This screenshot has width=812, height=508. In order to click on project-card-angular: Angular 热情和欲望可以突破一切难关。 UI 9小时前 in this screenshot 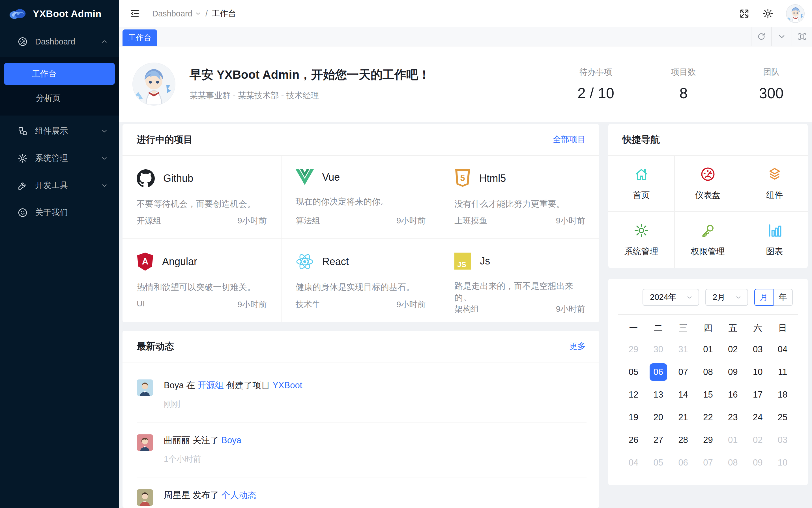, I will do `click(202, 281)`.